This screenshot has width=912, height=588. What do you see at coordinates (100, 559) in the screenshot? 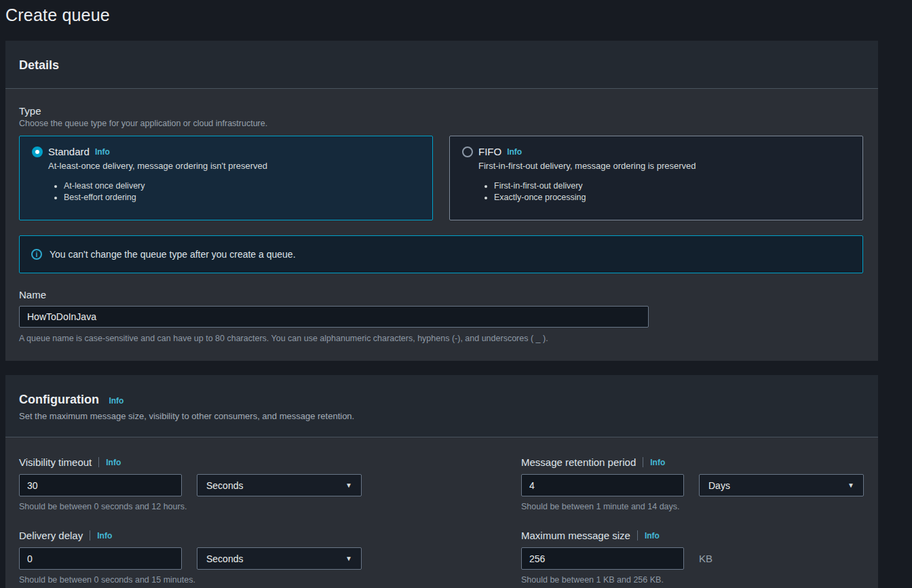
I see `delivery-delay-input` at bounding box center [100, 559].